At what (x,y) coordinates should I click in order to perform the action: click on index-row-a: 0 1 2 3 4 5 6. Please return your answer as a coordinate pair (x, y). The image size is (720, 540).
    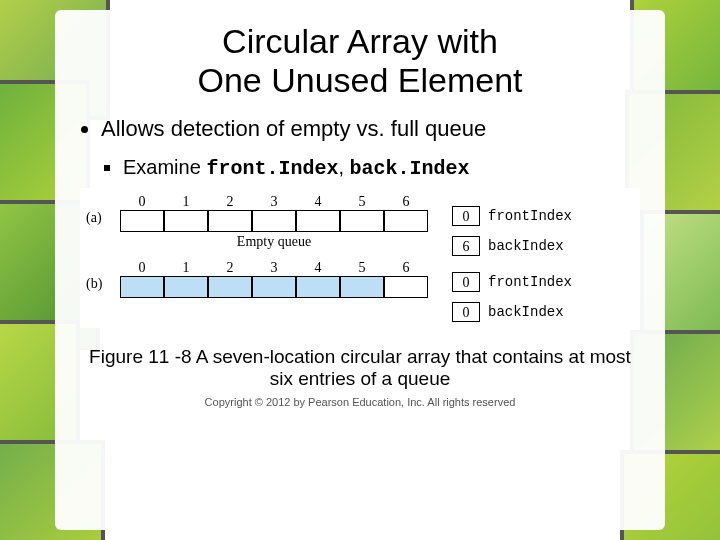
    Looking at the image, I should click on (274, 202).